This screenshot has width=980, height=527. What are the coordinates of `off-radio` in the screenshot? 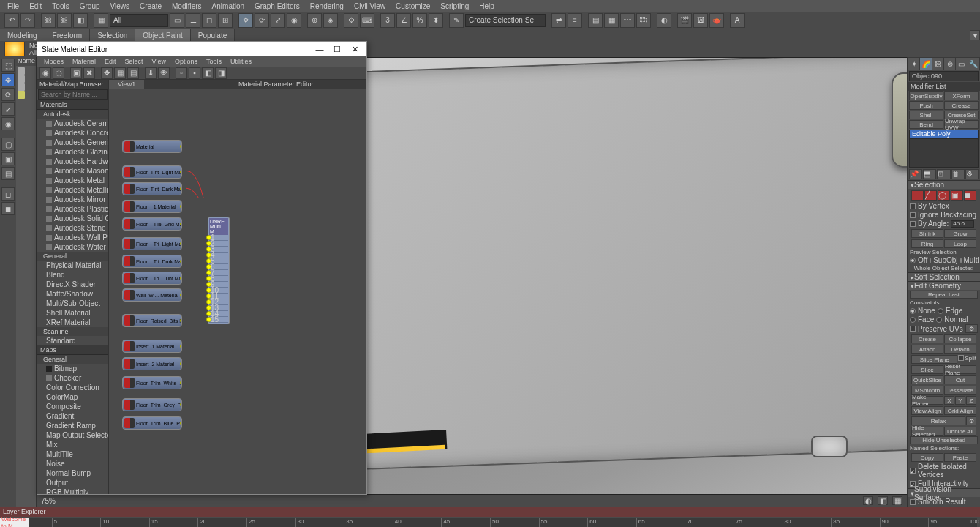 It's located at (913, 261).